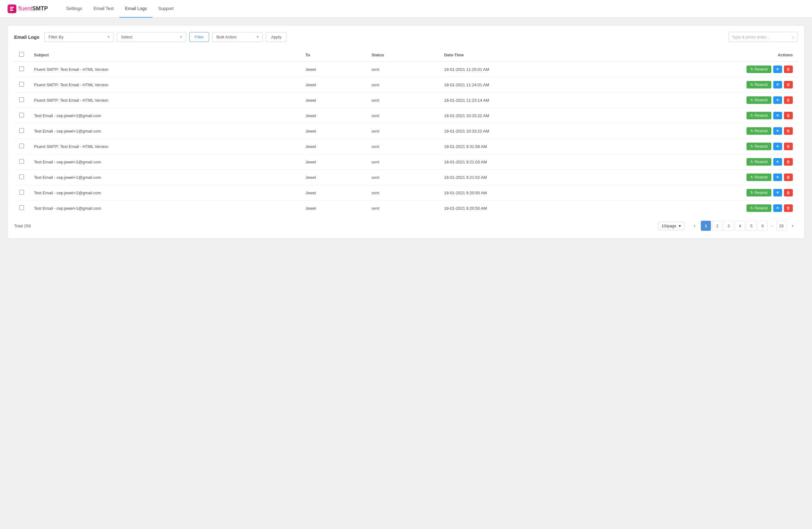  What do you see at coordinates (165, 100) in the screenshot?
I see `cell-subject-2: Fluent SMTP: Test Email - HTML Version` at bounding box center [165, 100].